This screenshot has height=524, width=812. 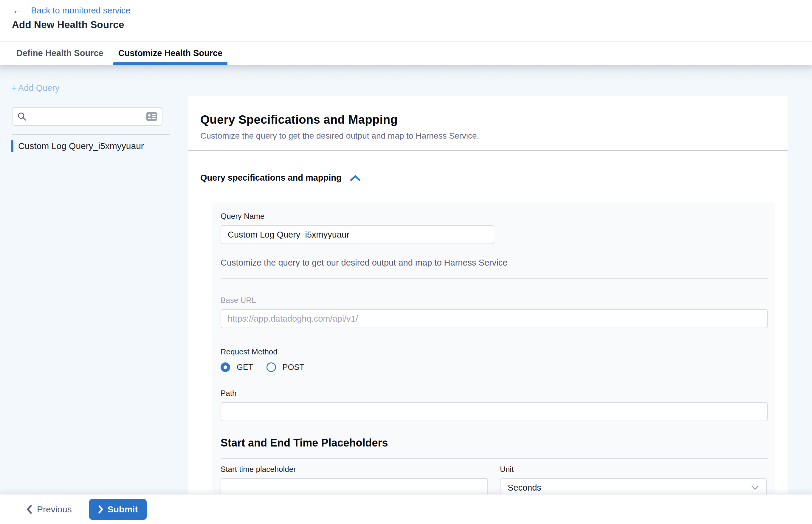 I want to click on search-input, so click(x=88, y=116).